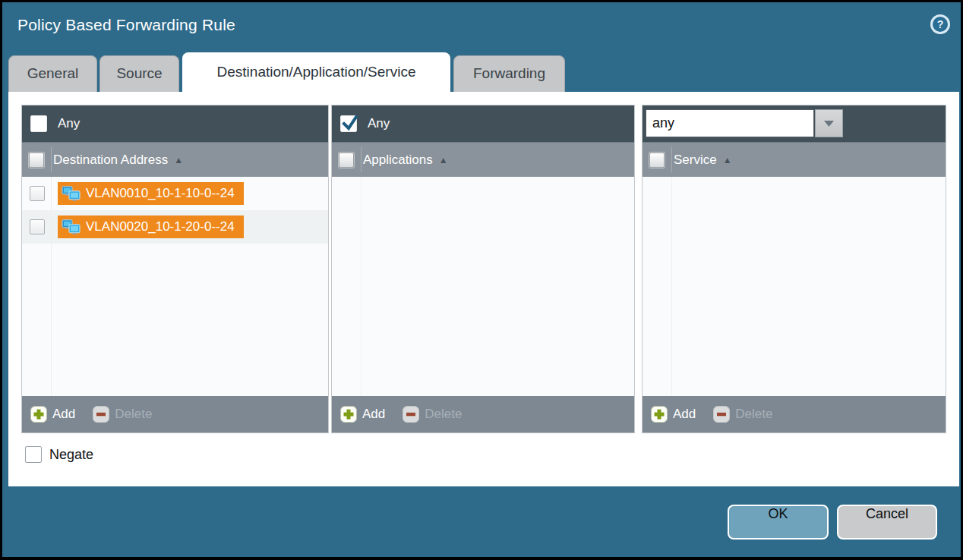 This screenshot has height=560, width=963. Describe the element at coordinates (126, 25) in the screenshot. I see `dialog-title: Policy Based Forwarding Rule` at that location.